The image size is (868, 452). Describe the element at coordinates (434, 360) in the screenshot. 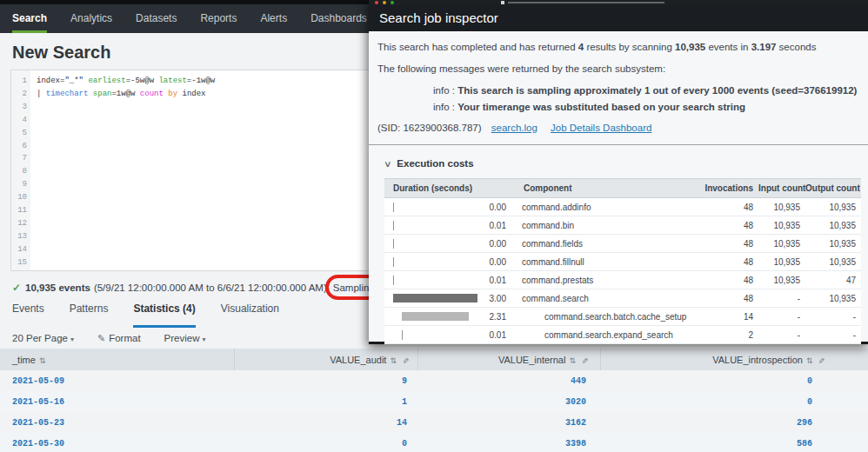

I see `table-header-row: _time⇅ VALUE_audit⇅✎ VALUE_internal⇅✎ VA…` at that location.